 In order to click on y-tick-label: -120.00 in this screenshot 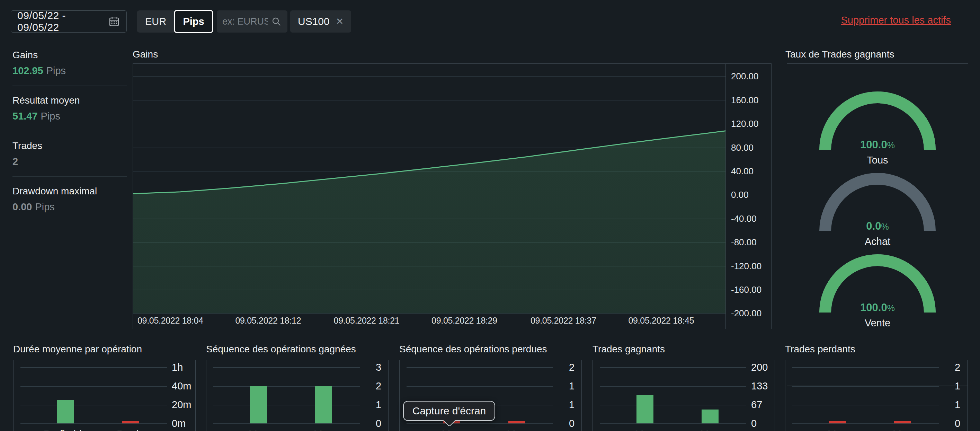, I will do `click(746, 266)`.